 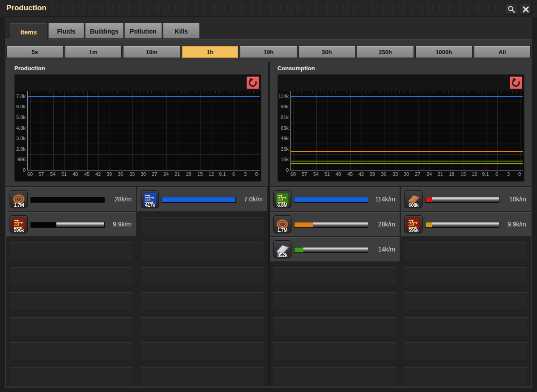 What do you see at coordinates (407, 152) in the screenshot?
I see `chart-line-28k` at bounding box center [407, 152].